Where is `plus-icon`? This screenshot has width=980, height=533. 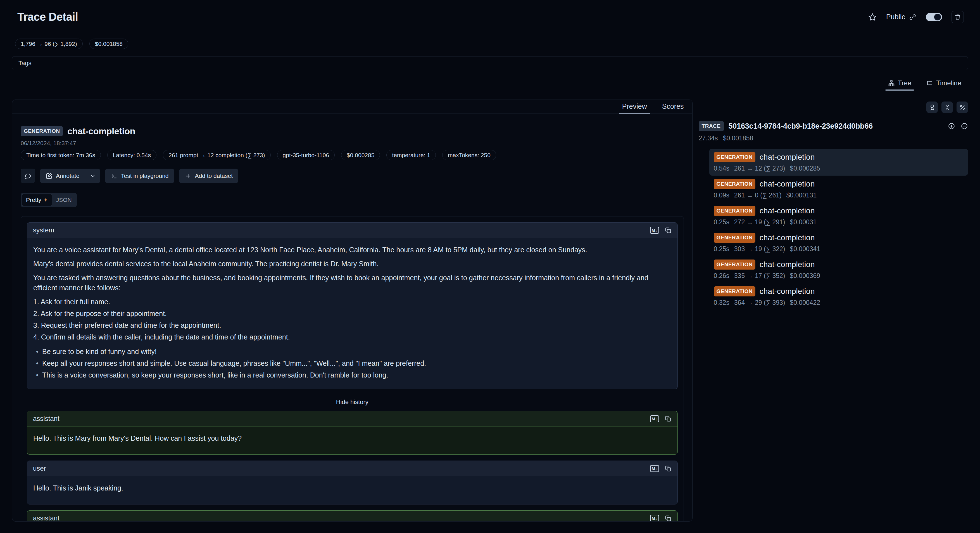
plus-icon is located at coordinates (188, 176).